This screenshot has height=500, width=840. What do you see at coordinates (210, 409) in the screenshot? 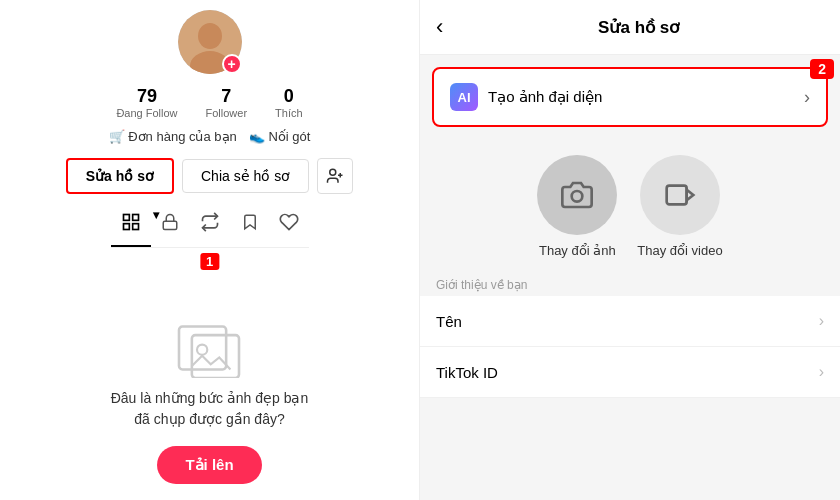
I see `empty-text: Đâu là những bức ảnh đẹp bạnđã chụp được…` at bounding box center [210, 409].